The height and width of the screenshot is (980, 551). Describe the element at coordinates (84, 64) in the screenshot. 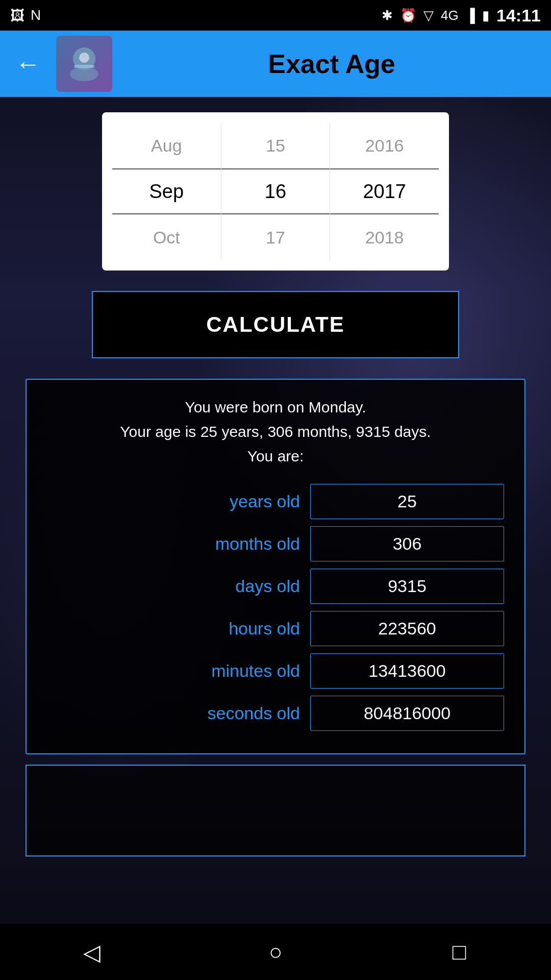

I see `app-icon` at that location.